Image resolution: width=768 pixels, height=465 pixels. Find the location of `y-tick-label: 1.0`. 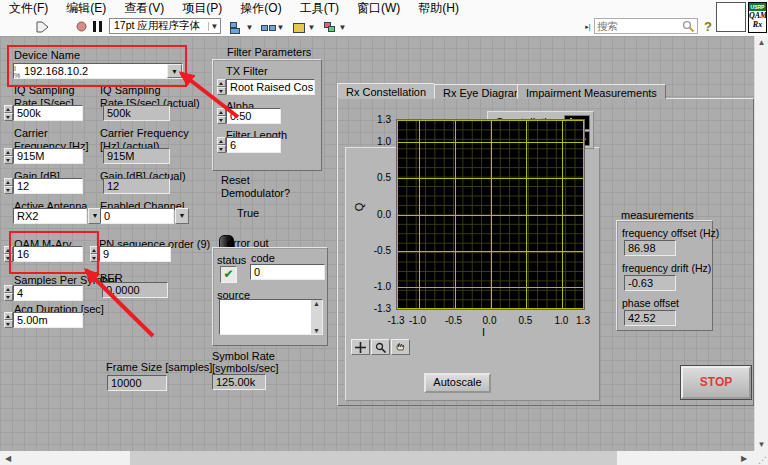

y-tick-label: 1.0 is located at coordinates (378, 142).